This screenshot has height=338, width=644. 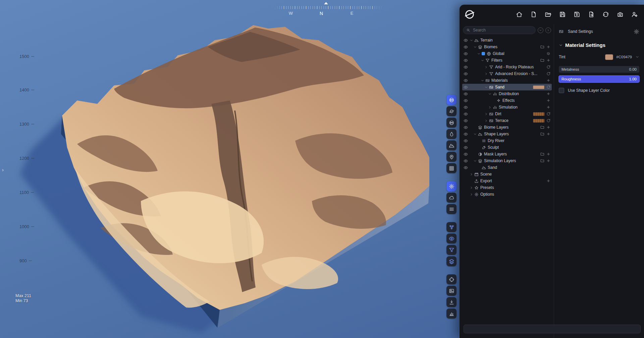 What do you see at coordinates (507, 154) in the screenshot?
I see `tree-row-mask-layers: Mask Layers` at bounding box center [507, 154].